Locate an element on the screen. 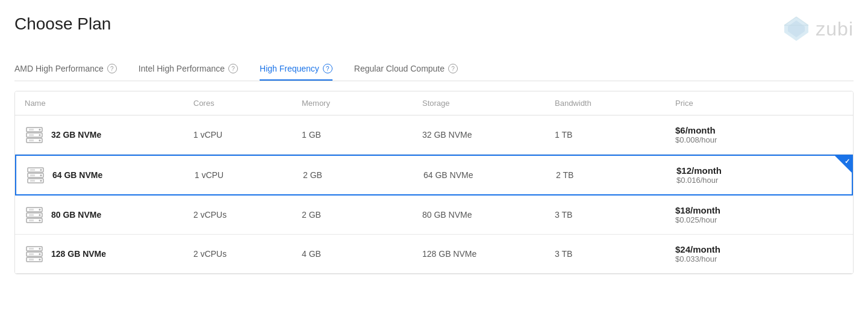  row-name-32gb: 32 GB NVMe is located at coordinates (109, 135).